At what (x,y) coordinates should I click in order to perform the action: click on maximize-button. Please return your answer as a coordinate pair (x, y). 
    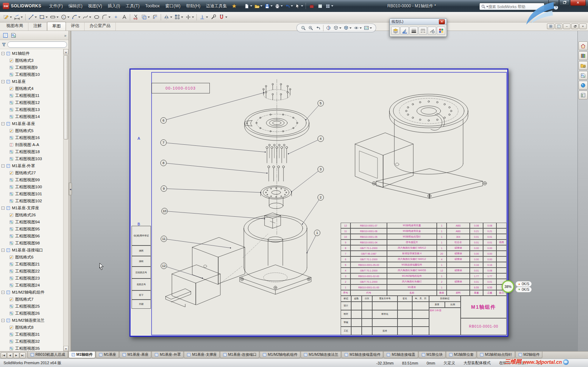
    Looking at the image, I should click on (564, 3).